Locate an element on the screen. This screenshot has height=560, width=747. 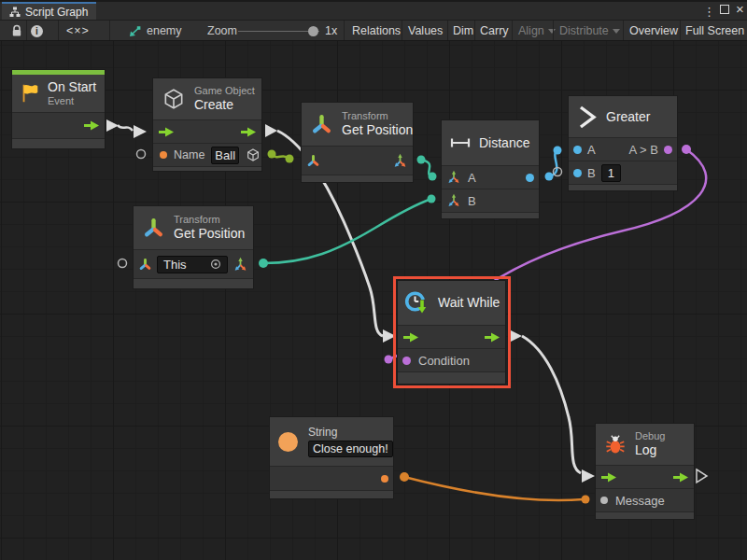
node-wait-while-condition-row: Condition is located at coordinates (452, 360).